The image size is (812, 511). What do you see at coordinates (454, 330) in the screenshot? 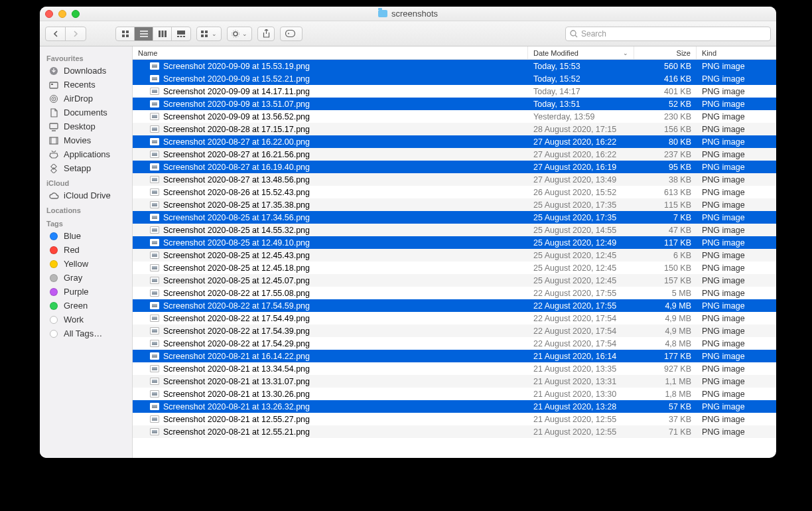
I see `file-row: Screenshot 2020-08-22 at 17.54.39.png22 …` at bounding box center [454, 330].